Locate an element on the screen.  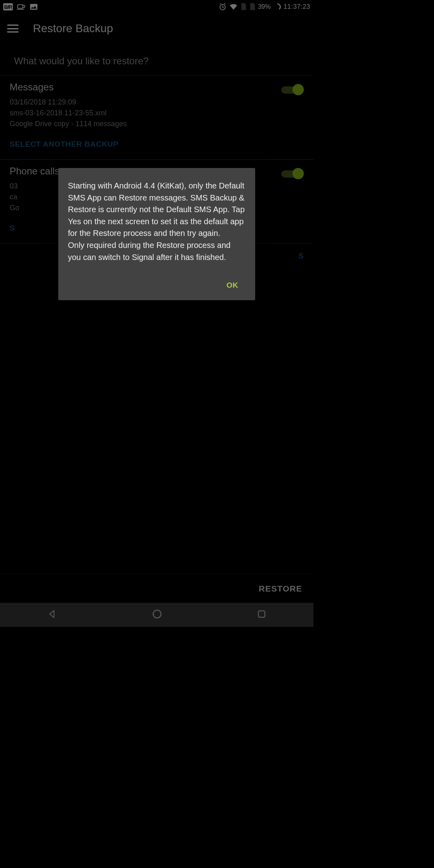
dialog-actions: OK is located at coordinates (157, 285).